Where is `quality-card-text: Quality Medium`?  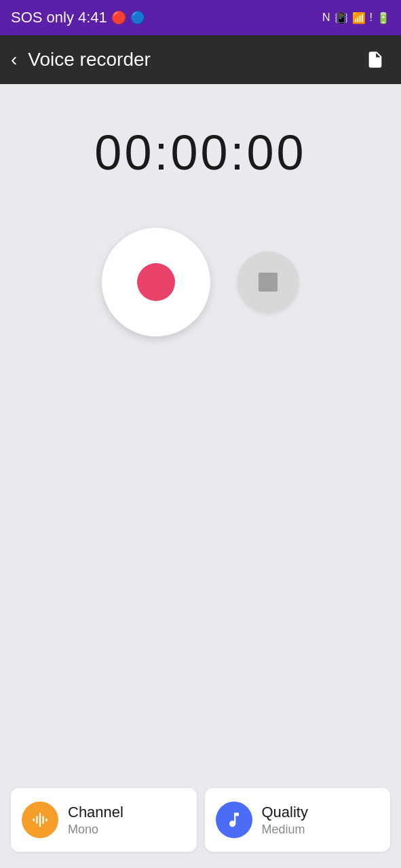
quality-card-text: Quality Medium is located at coordinates (285, 821).